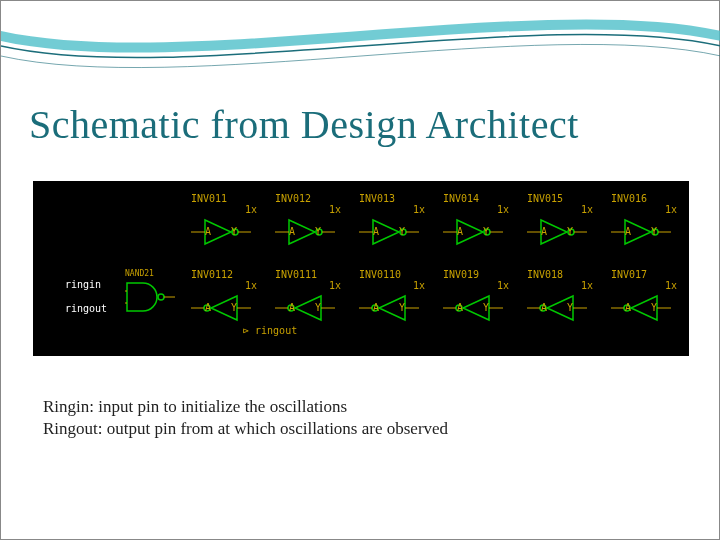  What do you see at coordinates (231, 228) in the screenshot?
I see `inverter-inv011: INV0111xAY` at bounding box center [231, 228].